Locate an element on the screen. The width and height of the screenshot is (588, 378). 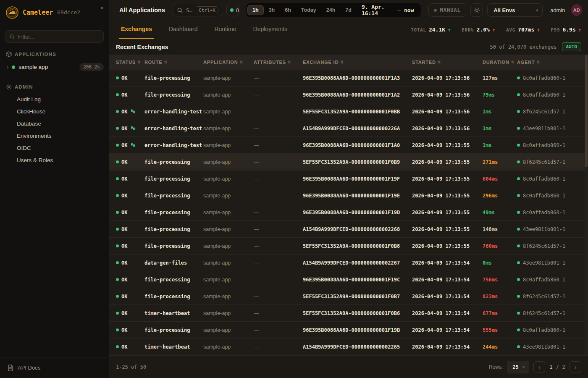
table-row: OK file-processing sample-app — A154B9A9… is located at coordinates (349, 229).